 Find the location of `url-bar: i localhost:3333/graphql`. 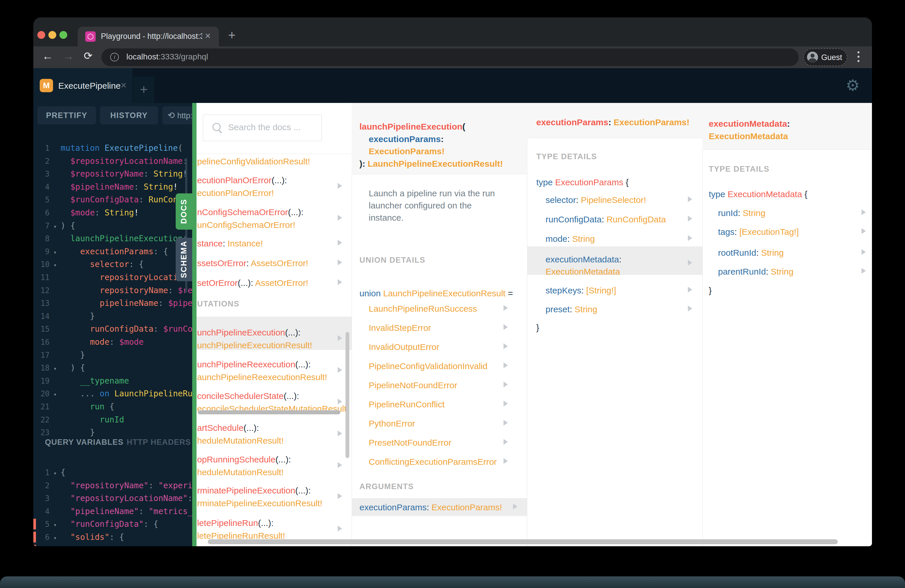

url-bar: i localhost:3333/graphql is located at coordinates (450, 57).